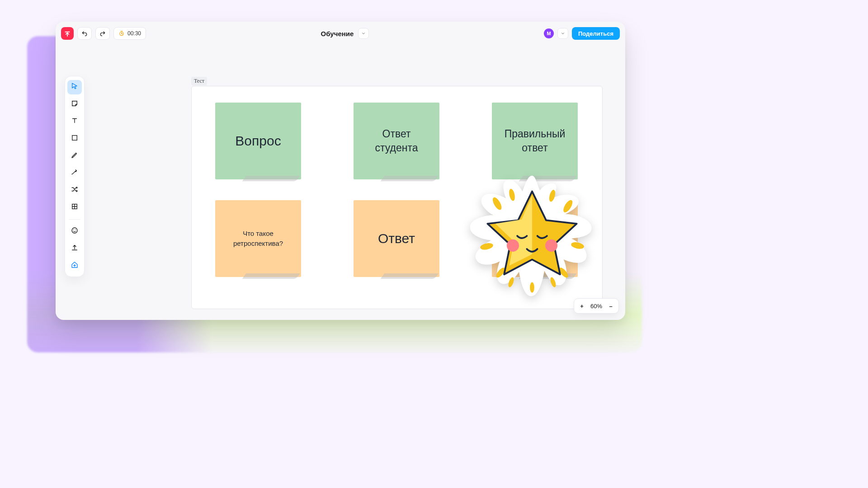 Image resolution: width=868 pixels, height=488 pixels. Describe the element at coordinates (75, 190) in the screenshot. I see `shuffle-tool` at that location.